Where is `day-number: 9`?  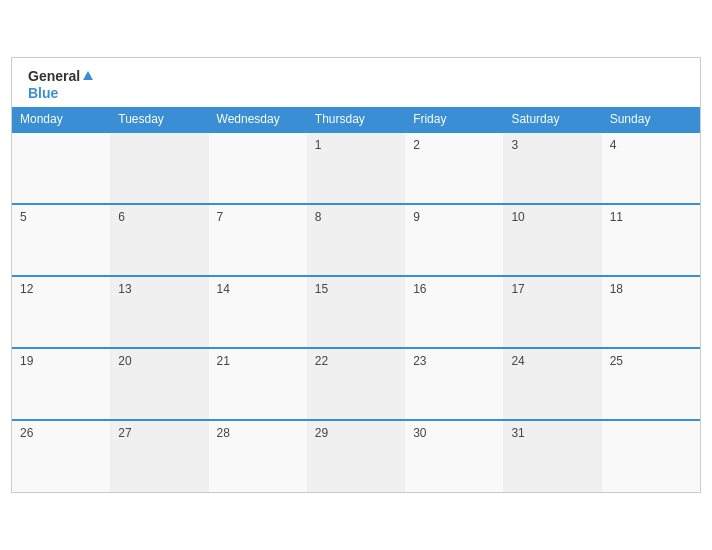
day-number: 9 is located at coordinates (416, 217).